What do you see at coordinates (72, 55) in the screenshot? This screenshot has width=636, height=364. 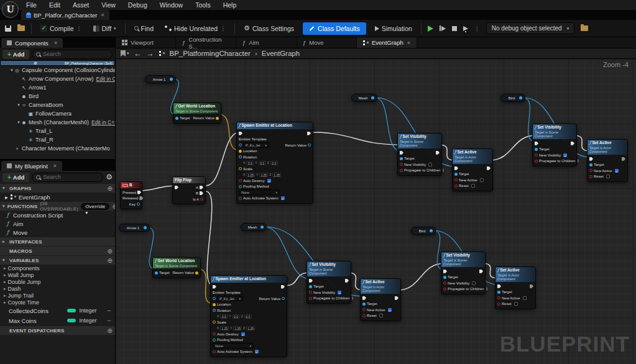 I see `components-search` at bounding box center [72, 55].